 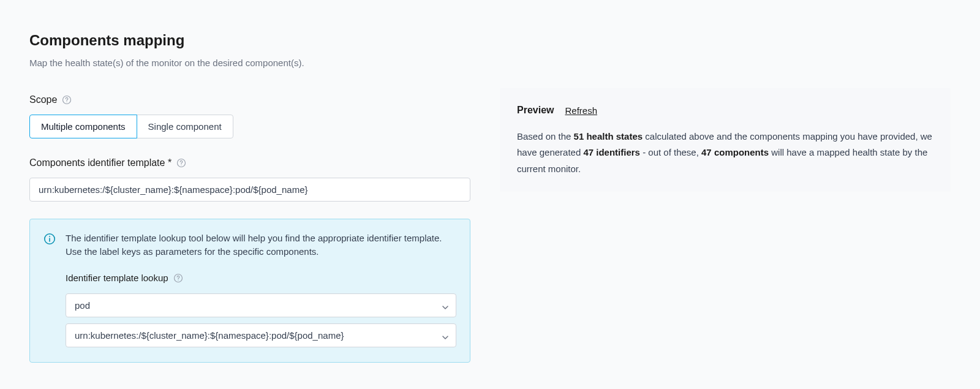 I want to click on lookup-select-type: pod, so click(x=261, y=305).